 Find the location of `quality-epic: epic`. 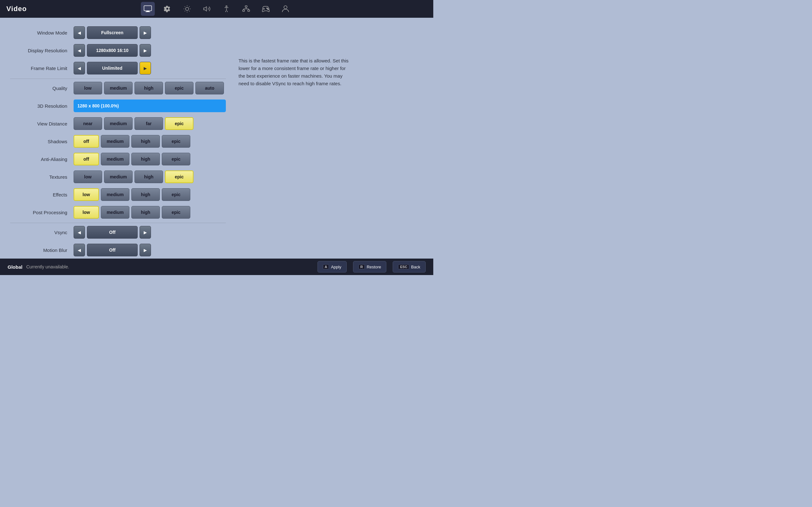

quality-epic: epic is located at coordinates (179, 88).